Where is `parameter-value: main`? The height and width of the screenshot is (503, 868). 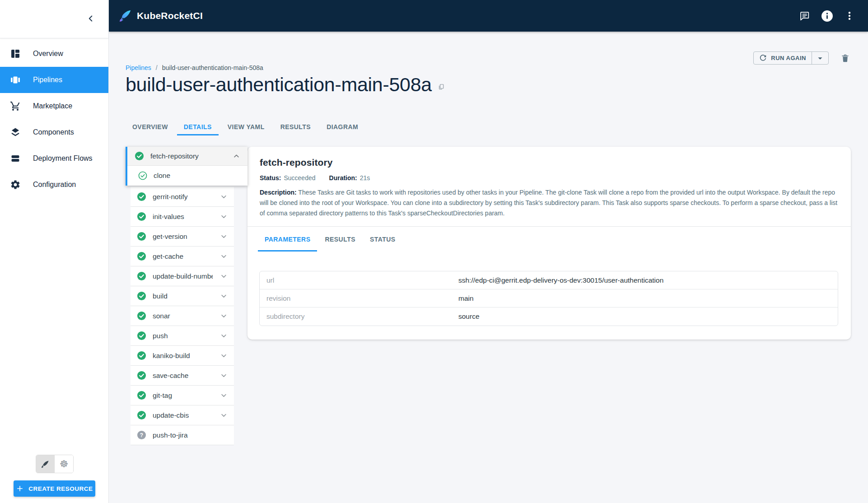 parameter-value: main is located at coordinates (466, 298).